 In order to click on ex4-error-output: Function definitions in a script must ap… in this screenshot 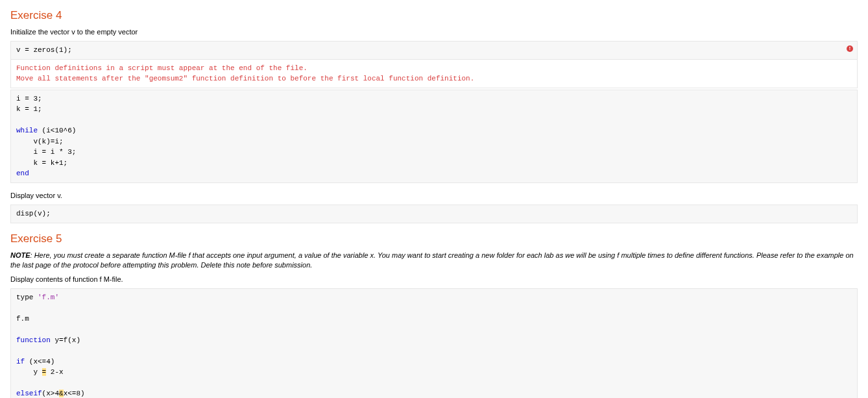, I will do `click(434, 74)`.